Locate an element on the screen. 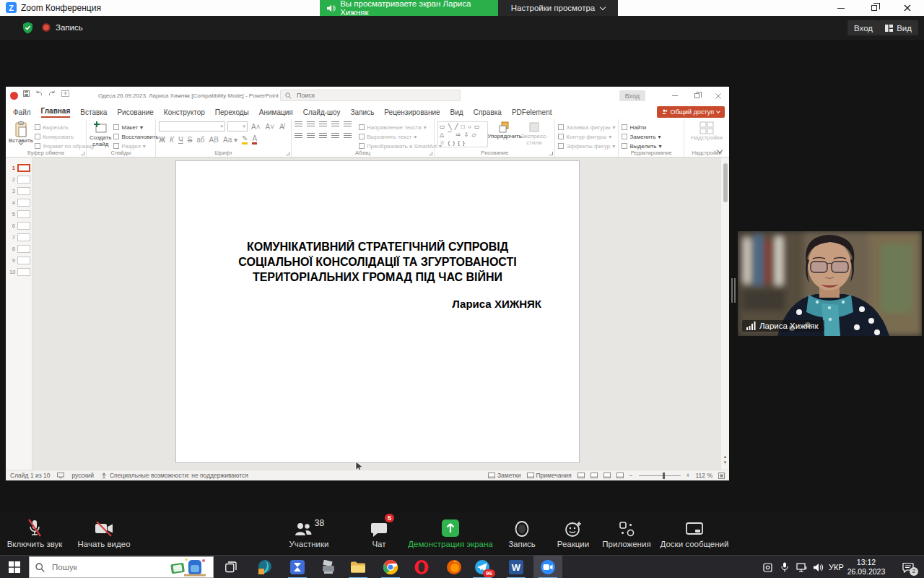 Image resolution: width=924 pixels, height=578 pixels. tab-home: Главная is located at coordinates (56, 113).